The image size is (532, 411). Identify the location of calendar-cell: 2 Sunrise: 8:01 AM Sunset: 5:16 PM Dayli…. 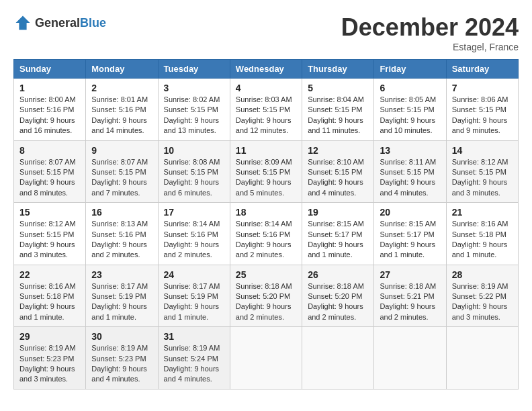
(122, 110).